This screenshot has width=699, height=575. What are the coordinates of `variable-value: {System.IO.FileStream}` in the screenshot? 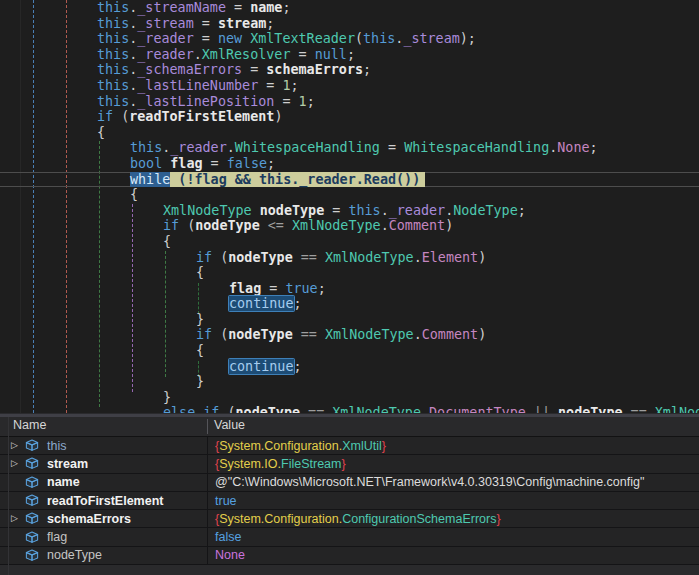 It's located at (453, 464).